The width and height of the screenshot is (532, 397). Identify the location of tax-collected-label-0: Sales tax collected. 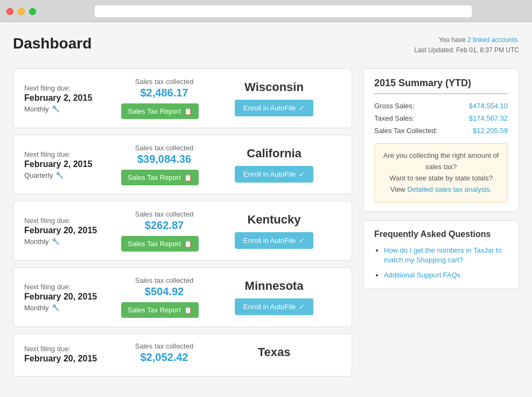
(164, 82).